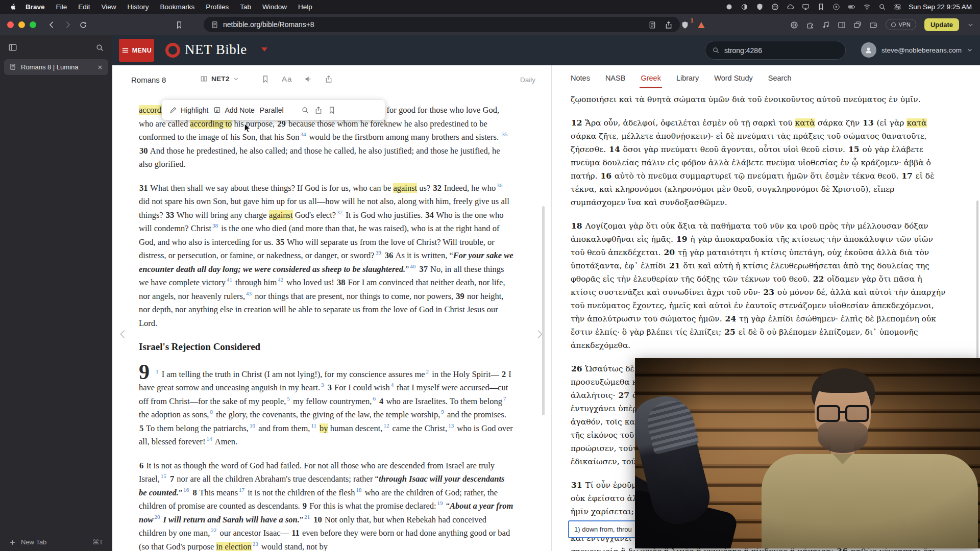 This screenshot has height=551, width=980. What do you see at coordinates (826, 24) in the screenshot?
I see `media-icon` at bounding box center [826, 24].